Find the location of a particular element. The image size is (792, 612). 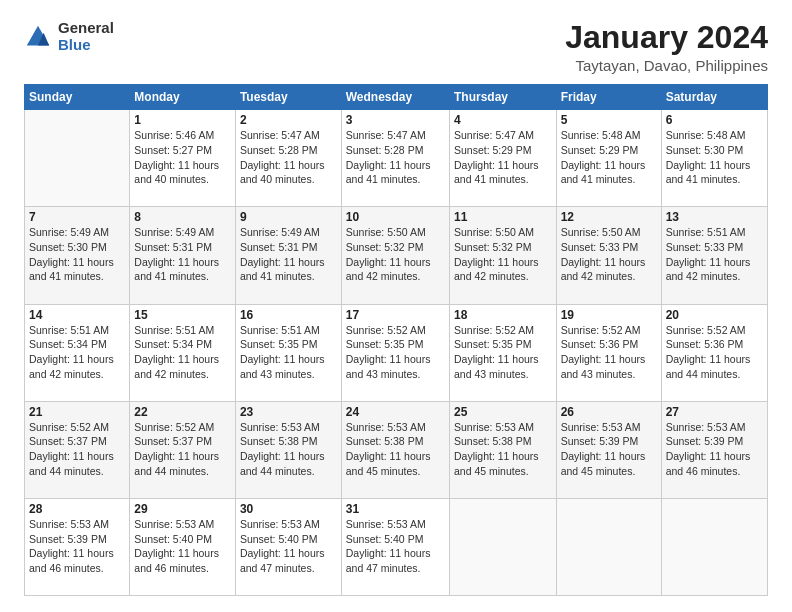

day-number: 3 is located at coordinates (396, 120).